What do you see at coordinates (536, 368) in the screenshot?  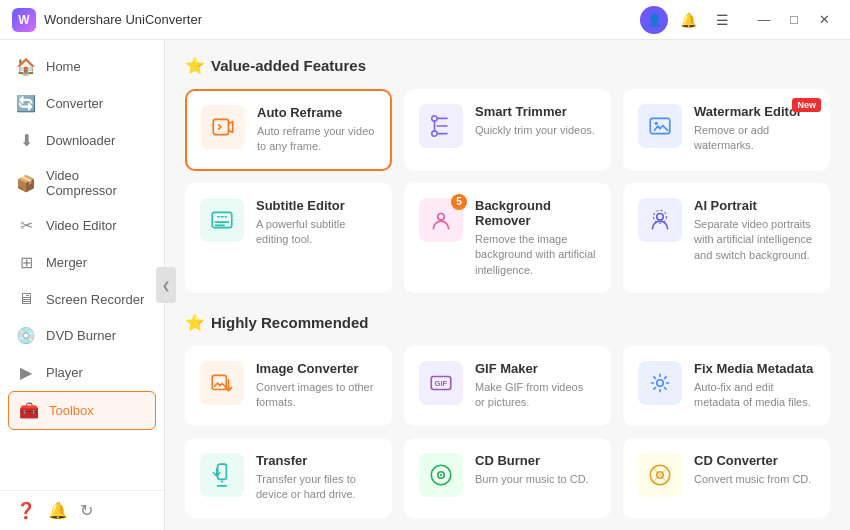 I see `gif-maker-name: GIF Maker` at bounding box center [536, 368].